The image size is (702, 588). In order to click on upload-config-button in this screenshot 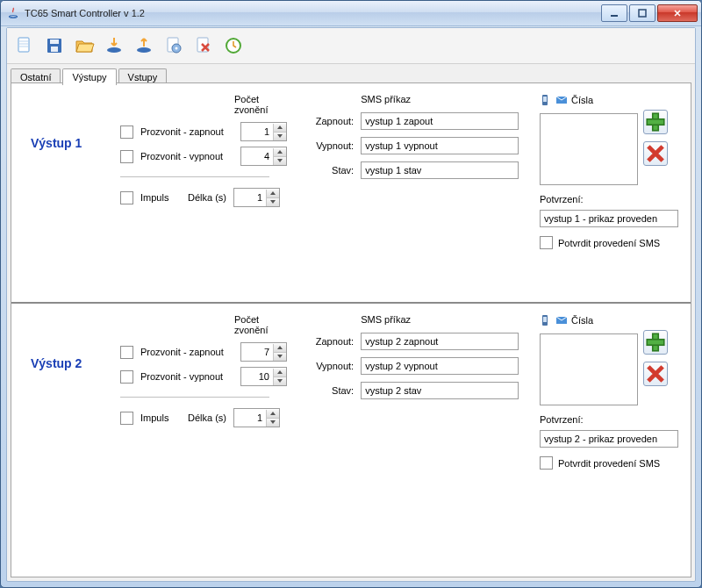, I will do `click(144, 46)`.